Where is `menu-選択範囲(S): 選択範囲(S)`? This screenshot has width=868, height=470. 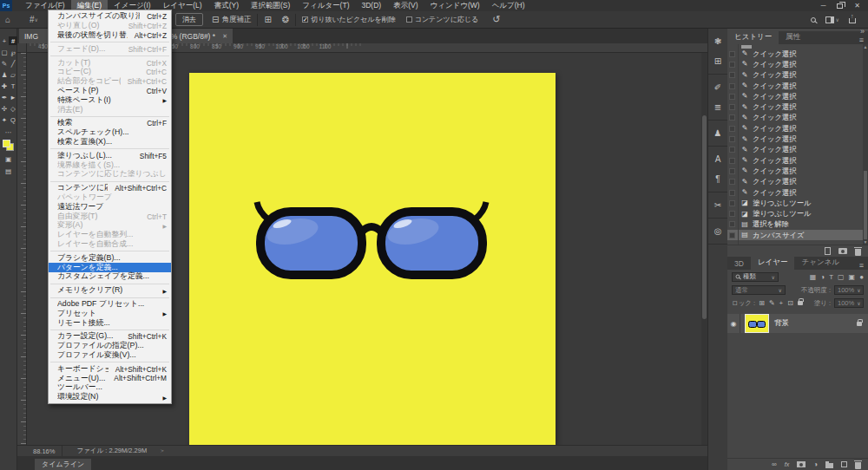 menu-選択範囲(S): 選択範囲(S) is located at coordinates (271, 5).